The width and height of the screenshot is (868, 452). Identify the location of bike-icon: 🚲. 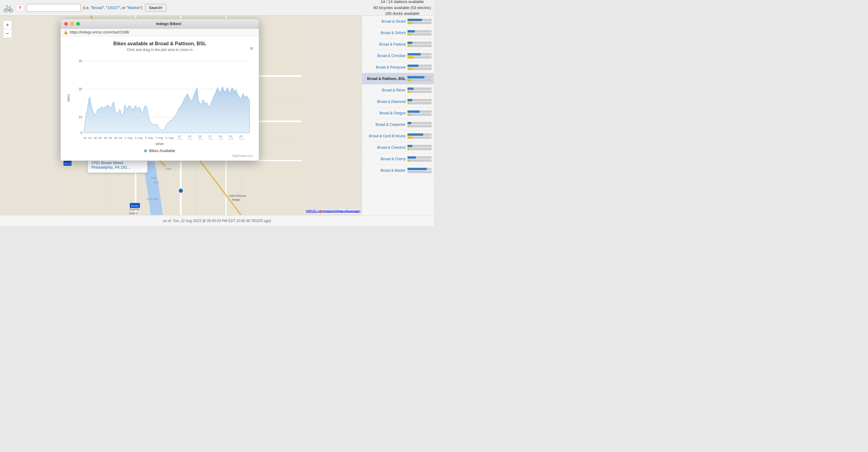
(8, 8).